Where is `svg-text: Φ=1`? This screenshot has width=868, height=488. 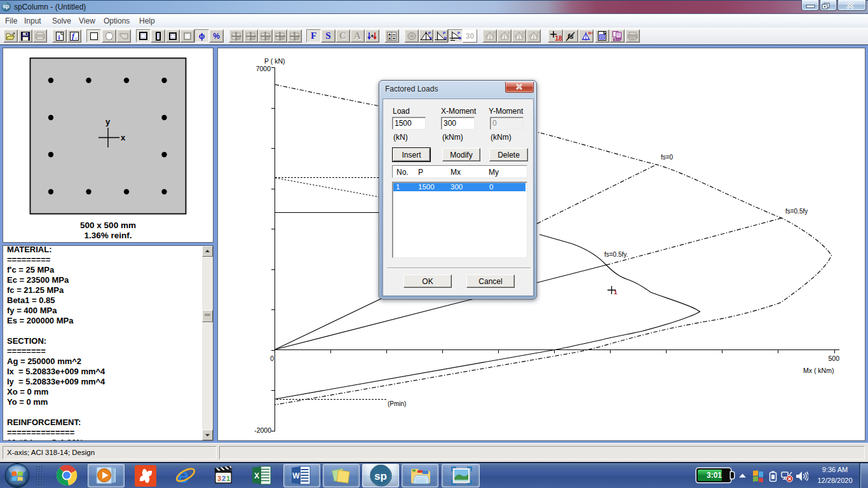 svg-text: Φ=1 is located at coordinates (590, 33).